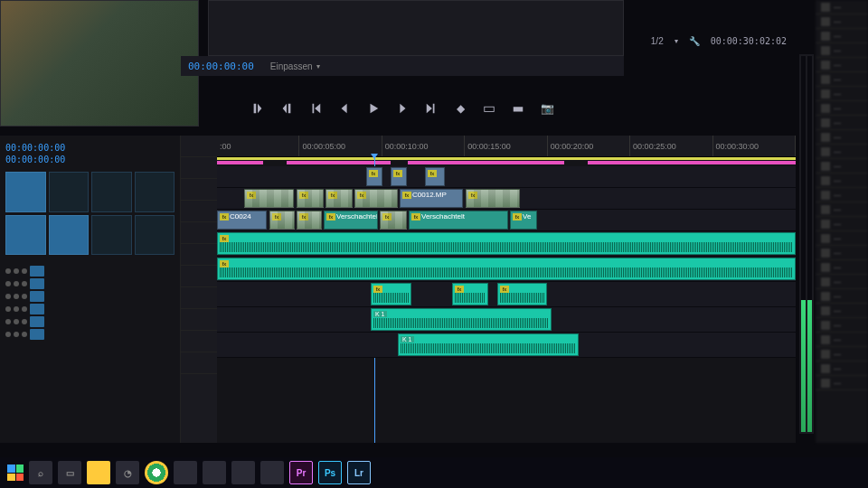  I want to click on go-to-out-button, so click(431, 108).